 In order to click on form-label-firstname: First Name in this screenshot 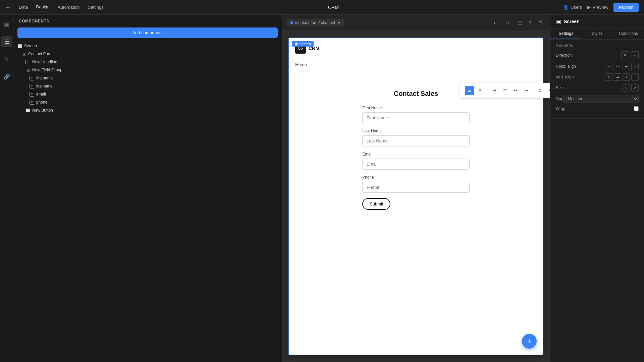, I will do `click(416, 108)`.